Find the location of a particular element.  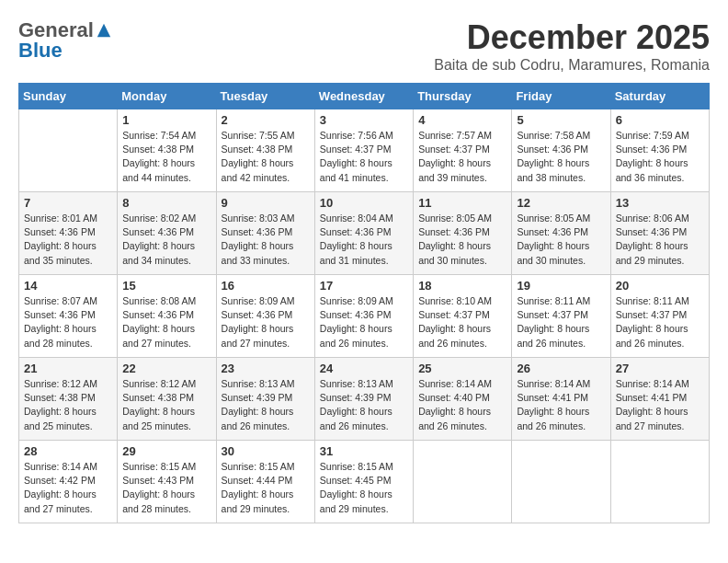

day-number: 30 is located at coordinates (266, 451).